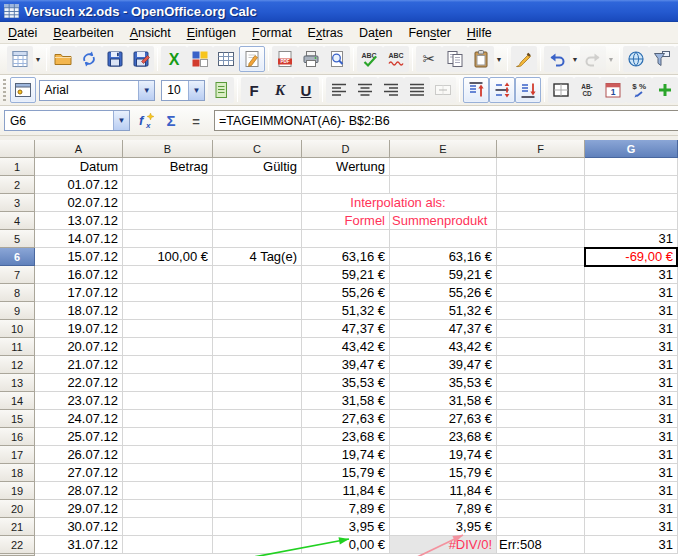 This screenshot has width=678, height=556. Describe the element at coordinates (79, 293) in the screenshot. I see `cell-A8: 17.07.12` at that location.